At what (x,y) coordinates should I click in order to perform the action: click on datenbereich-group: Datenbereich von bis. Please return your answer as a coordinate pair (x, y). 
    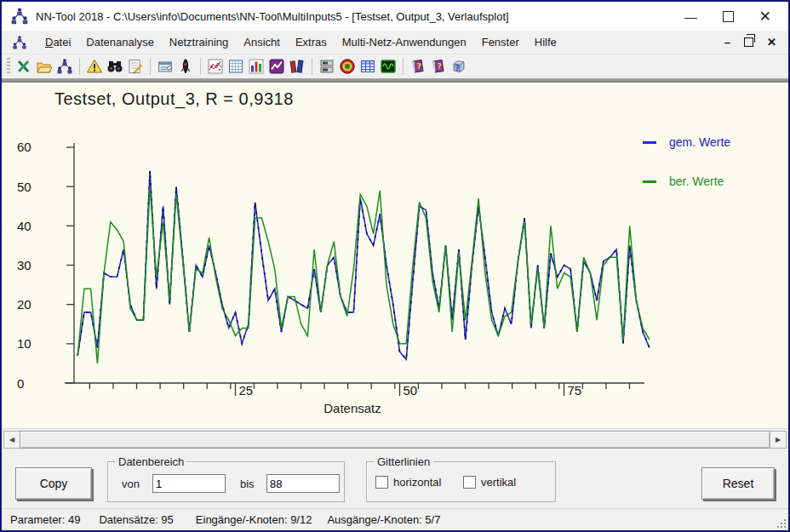
    Looking at the image, I should click on (226, 482).